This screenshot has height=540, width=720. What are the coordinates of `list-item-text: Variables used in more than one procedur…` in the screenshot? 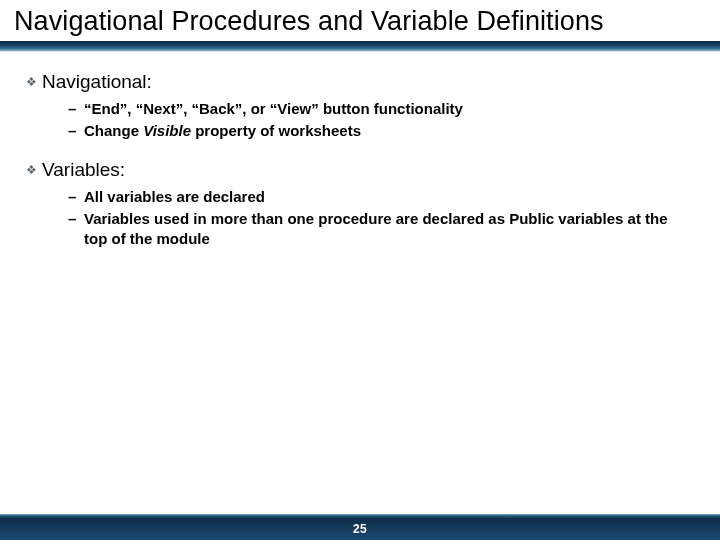 It's located at (384, 229).